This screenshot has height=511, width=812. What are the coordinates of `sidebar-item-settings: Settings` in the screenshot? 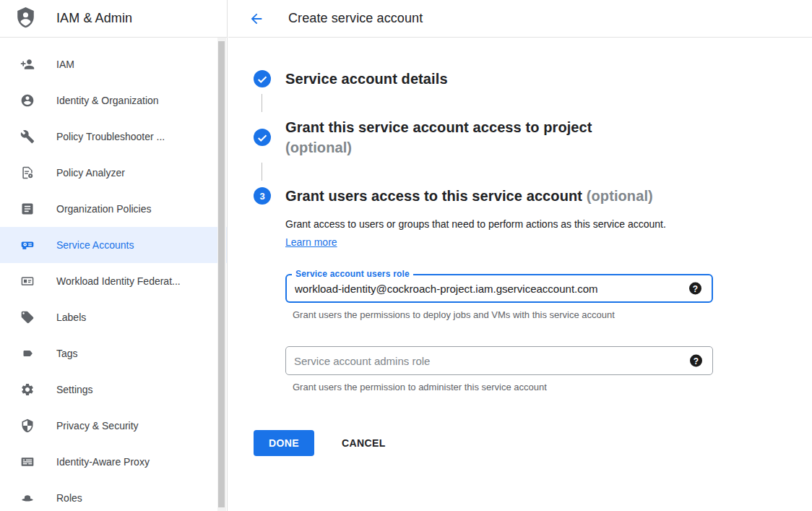 It's located at (113, 390).